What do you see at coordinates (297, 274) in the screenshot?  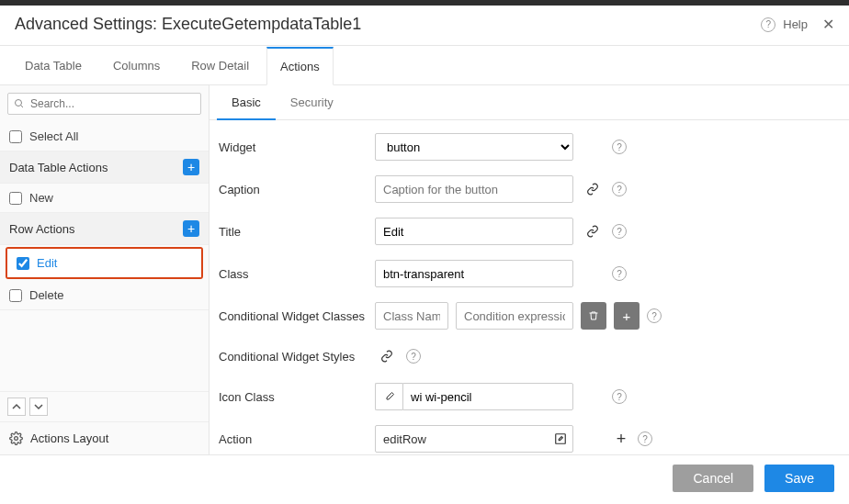 I see `class-label: Class` at bounding box center [297, 274].